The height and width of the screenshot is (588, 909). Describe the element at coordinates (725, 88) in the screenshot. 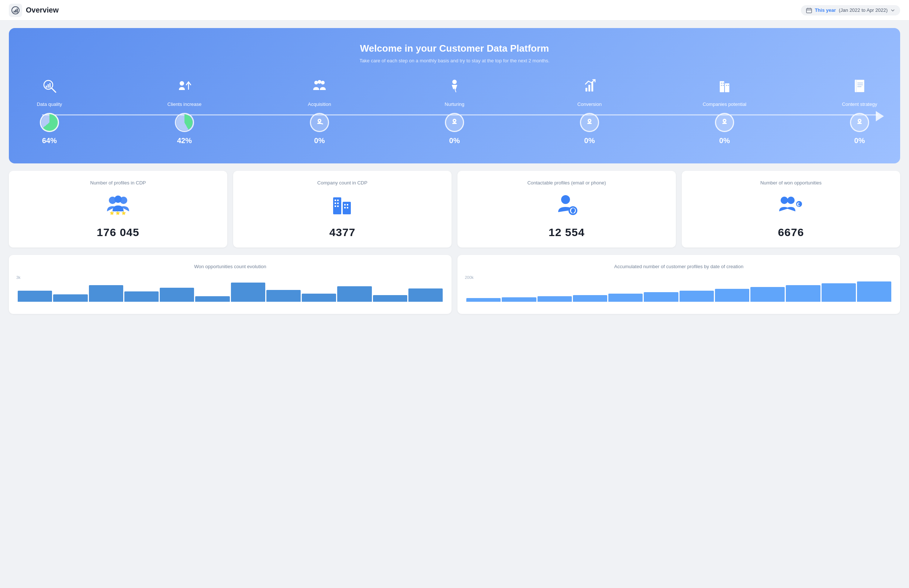

I see `companies-potential-icon` at that location.